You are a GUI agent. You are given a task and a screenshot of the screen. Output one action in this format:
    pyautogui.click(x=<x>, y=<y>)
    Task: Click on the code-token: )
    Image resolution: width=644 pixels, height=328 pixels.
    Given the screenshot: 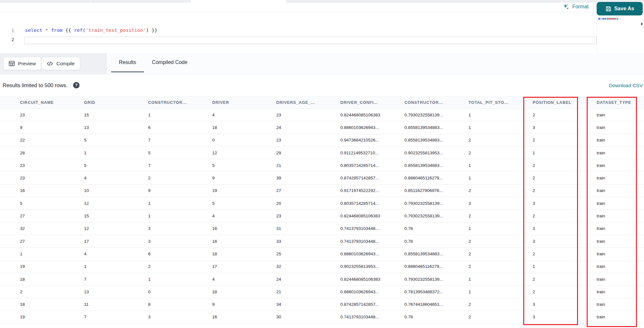 What is the action you would take?
    pyautogui.click(x=147, y=30)
    